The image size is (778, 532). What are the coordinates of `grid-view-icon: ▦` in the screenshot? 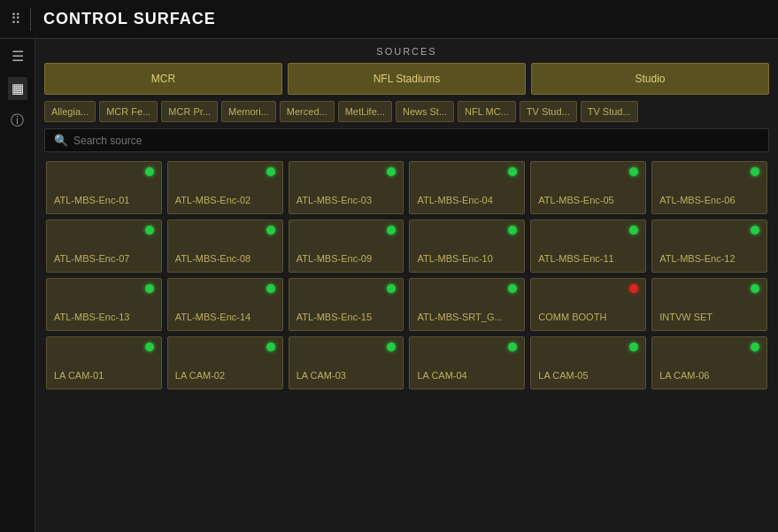 It's located at (18, 89).